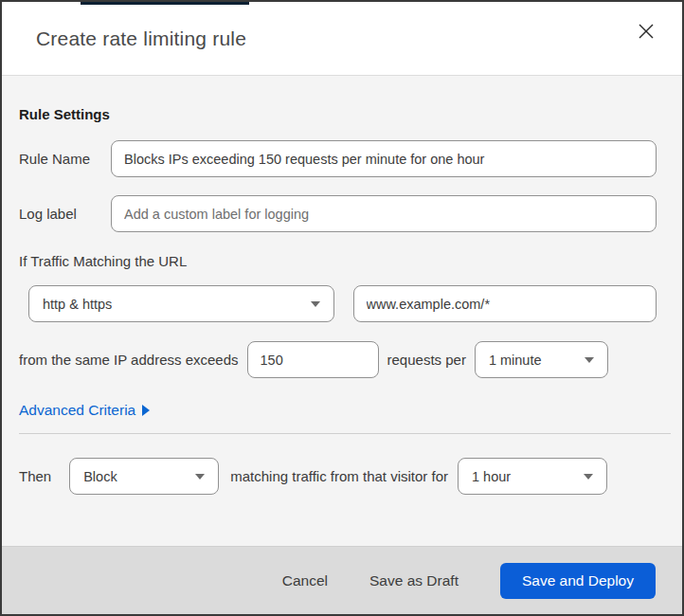 This screenshot has width=684, height=616. What do you see at coordinates (337, 214) in the screenshot?
I see `log-label-row: Log label` at bounding box center [337, 214].